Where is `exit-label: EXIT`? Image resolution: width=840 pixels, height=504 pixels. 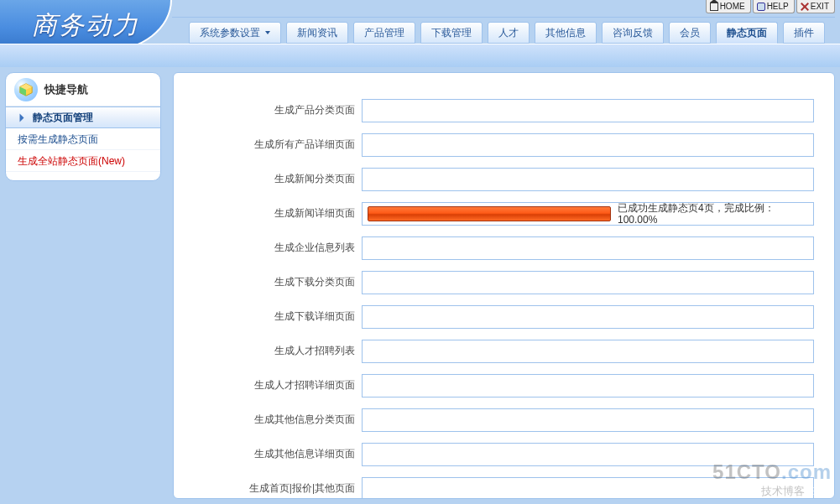
exit-label: EXIT is located at coordinates (820, 7).